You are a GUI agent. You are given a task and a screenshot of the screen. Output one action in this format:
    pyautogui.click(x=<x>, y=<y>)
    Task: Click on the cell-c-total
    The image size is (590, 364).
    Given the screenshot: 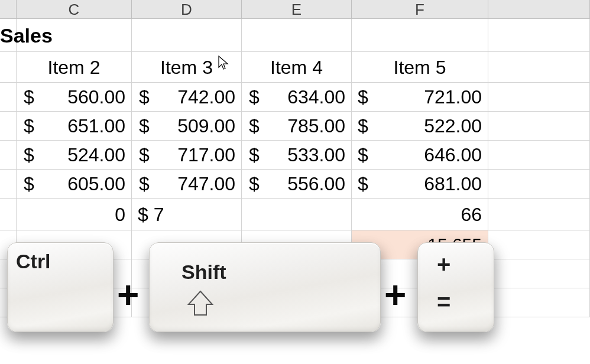 What is the action you would take?
    pyautogui.click(x=74, y=245)
    